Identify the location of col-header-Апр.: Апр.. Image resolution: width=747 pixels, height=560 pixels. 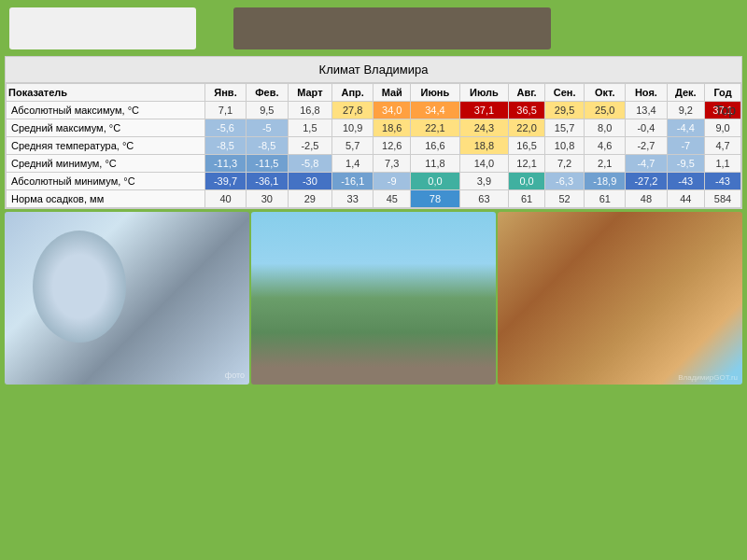
(353, 93).